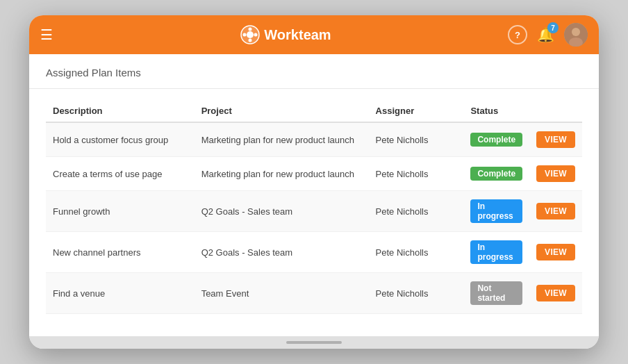 The height and width of the screenshot is (364, 628). What do you see at coordinates (314, 72) in the screenshot?
I see `page-title: Assigned Plan Items` at bounding box center [314, 72].